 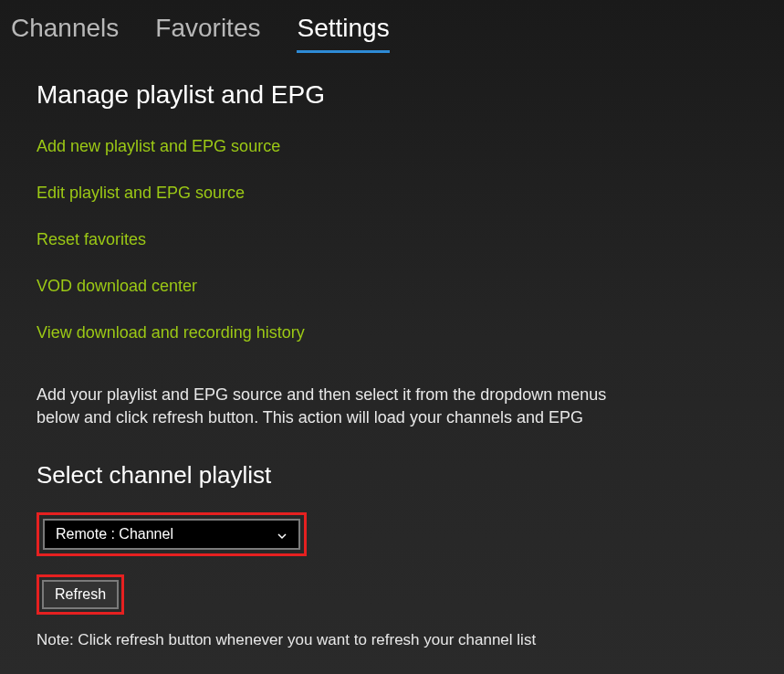 What do you see at coordinates (392, 640) in the screenshot?
I see `refresh-note: Note: Click refresh button whenever you …` at bounding box center [392, 640].